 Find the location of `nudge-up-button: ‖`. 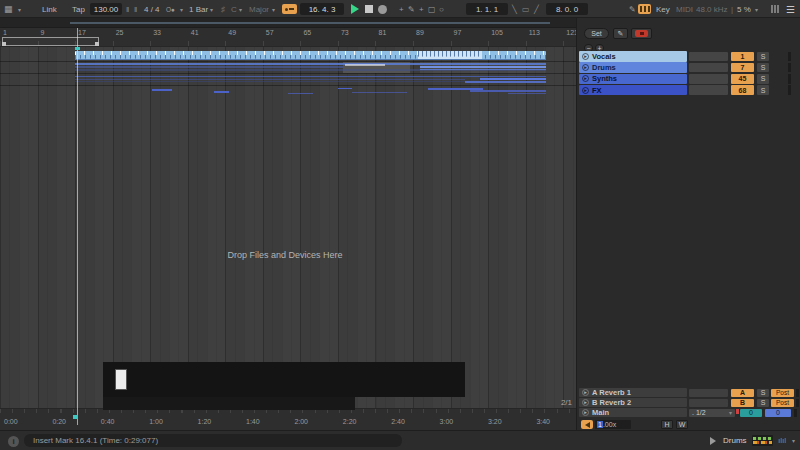

nudge-up-button: ‖ is located at coordinates (136, 9).